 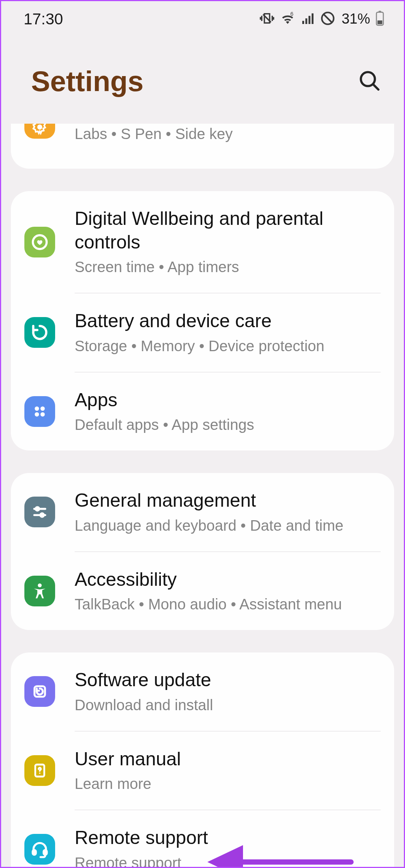 What do you see at coordinates (202, 771) in the screenshot?
I see `settings-row-user-manual: User manual Learn more` at bounding box center [202, 771].